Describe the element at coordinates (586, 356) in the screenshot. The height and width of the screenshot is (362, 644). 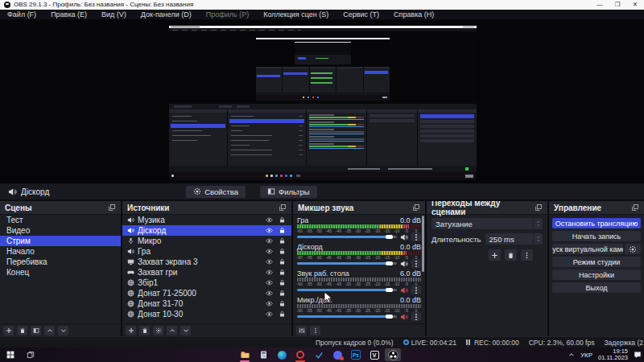
I see `language-indicator: УКР` at that location.